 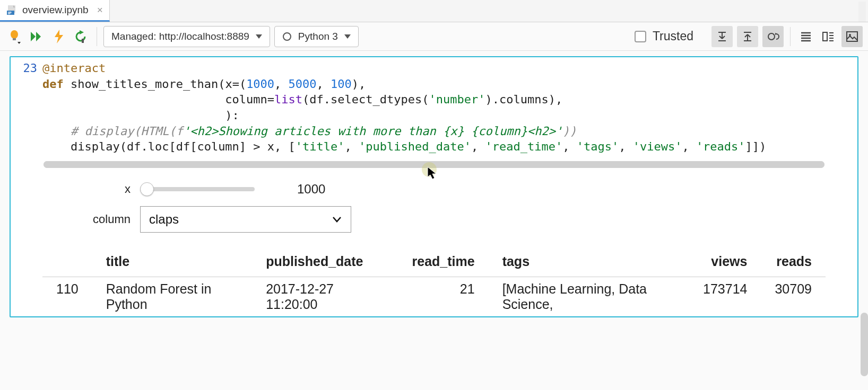 What do you see at coordinates (55, 11) in the screenshot?
I see `file-tab: IP overview.ipynb ×` at bounding box center [55, 11].